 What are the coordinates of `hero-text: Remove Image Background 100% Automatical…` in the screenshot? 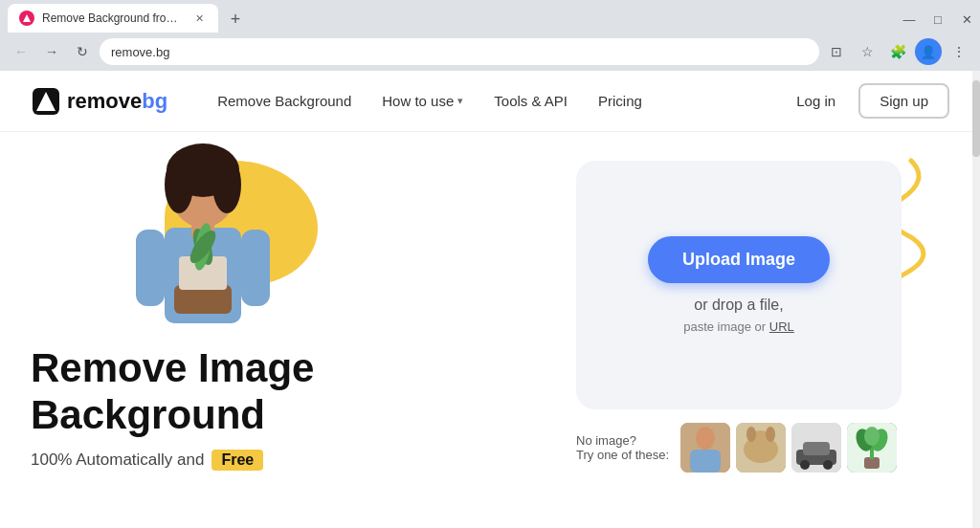 It's located at (172, 407).